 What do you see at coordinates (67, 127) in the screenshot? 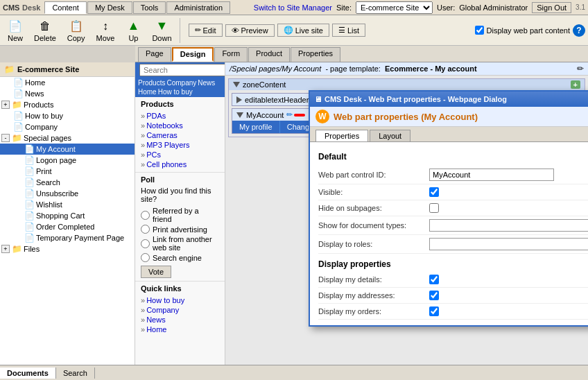
I see `sidebar-item-company: 📄 Company` at bounding box center [67, 127].